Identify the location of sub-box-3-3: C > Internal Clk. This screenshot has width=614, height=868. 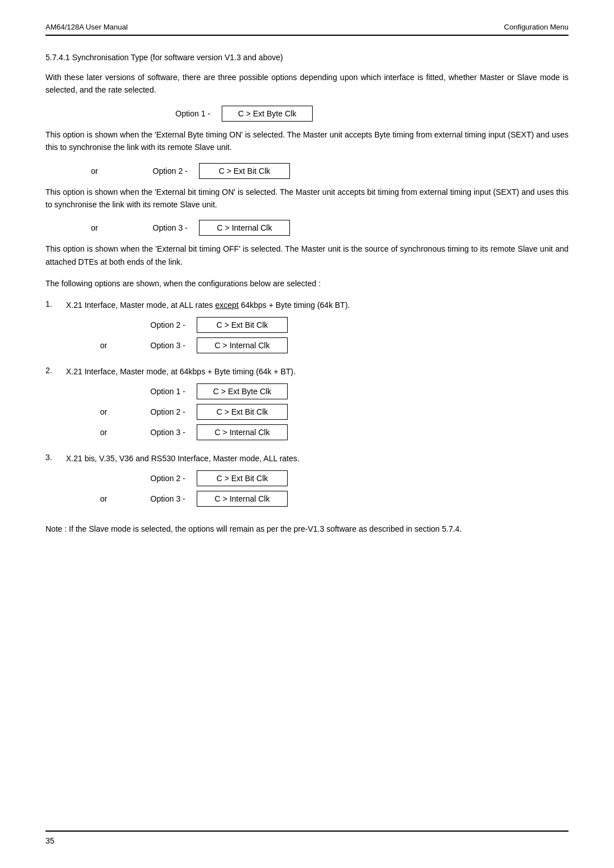
(242, 499).